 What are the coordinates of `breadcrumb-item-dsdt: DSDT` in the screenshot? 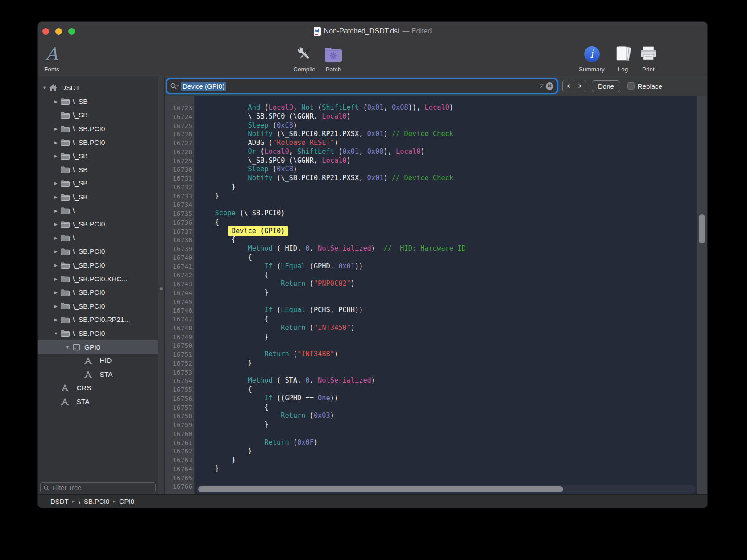 It's located at (60, 501).